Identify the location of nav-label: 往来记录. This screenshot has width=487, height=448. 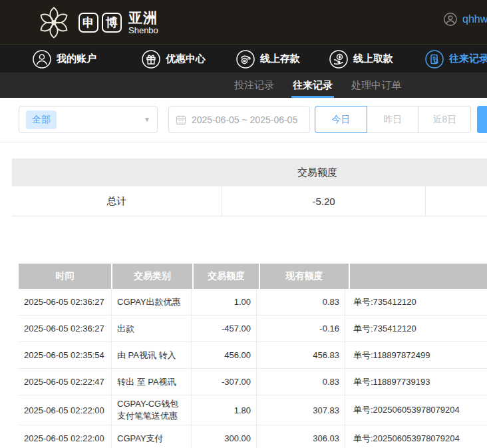
(468, 59).